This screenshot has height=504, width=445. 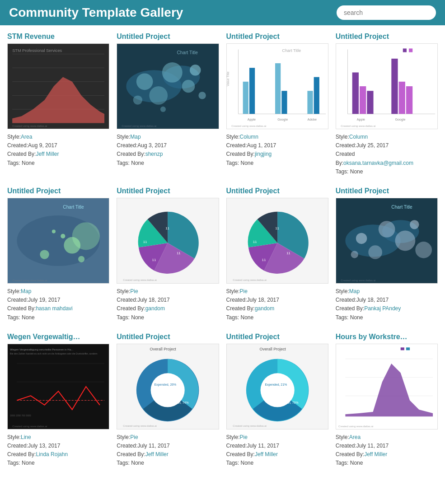 What do you see at coordinates (58, 37) in the screenshot?
I see `card-title: STM Revenue` at bounding box center [58, 37].